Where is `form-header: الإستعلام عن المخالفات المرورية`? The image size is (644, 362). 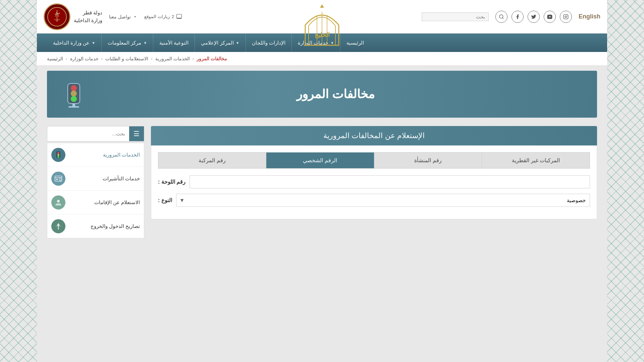 form-header: الإستعلام عن المخالفات المرورية is located at coordinates (374, 136).